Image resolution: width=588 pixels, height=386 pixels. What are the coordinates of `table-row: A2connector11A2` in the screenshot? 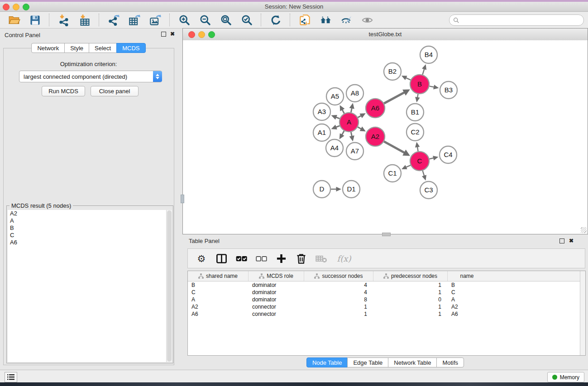 It's located at (387, 307).